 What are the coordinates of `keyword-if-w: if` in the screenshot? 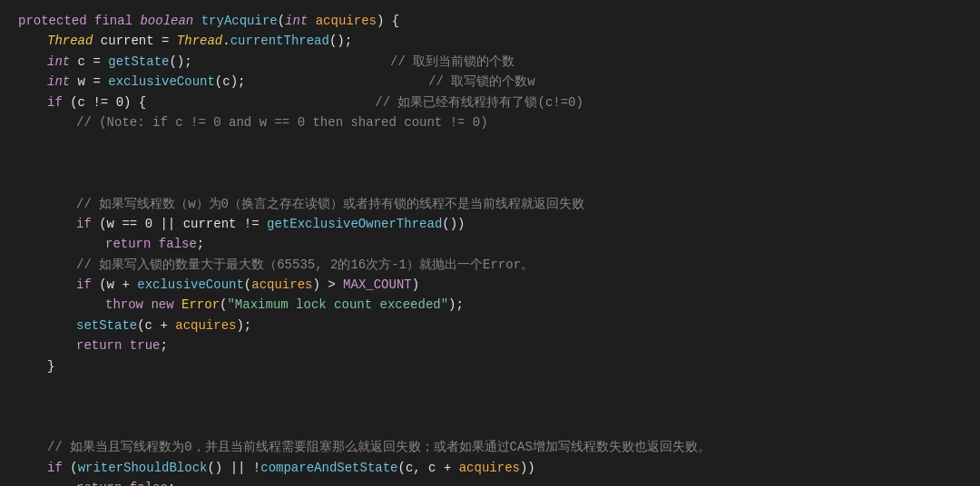 It's located at (83, 224).